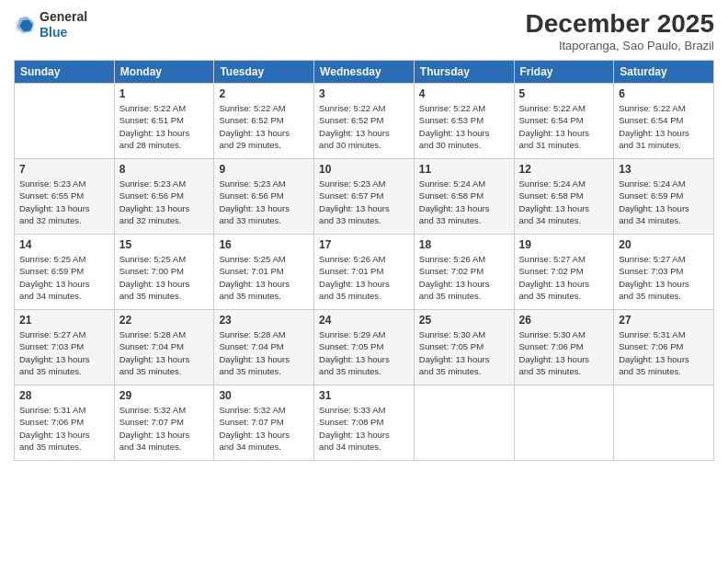 The height and width of the screenshot is (563, 728). What do you see at coordinates (364, 423) in the screenshot?
I see `calendar-cell: 31Sunrise: 5:33 AM Sunset: 7:08 PM Dayli…` at bounding box center [364, 423].